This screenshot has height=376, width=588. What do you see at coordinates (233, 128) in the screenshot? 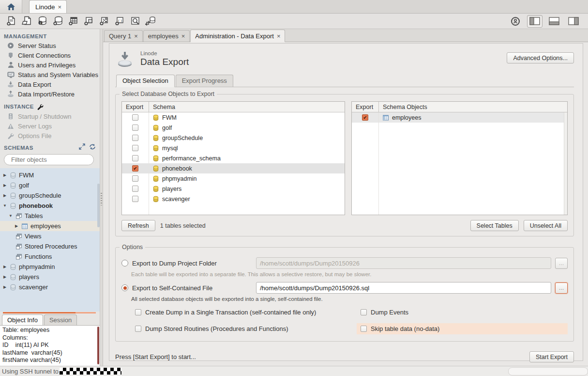
I see `schema-row-golf: golf` at bounding box center [233, 128].